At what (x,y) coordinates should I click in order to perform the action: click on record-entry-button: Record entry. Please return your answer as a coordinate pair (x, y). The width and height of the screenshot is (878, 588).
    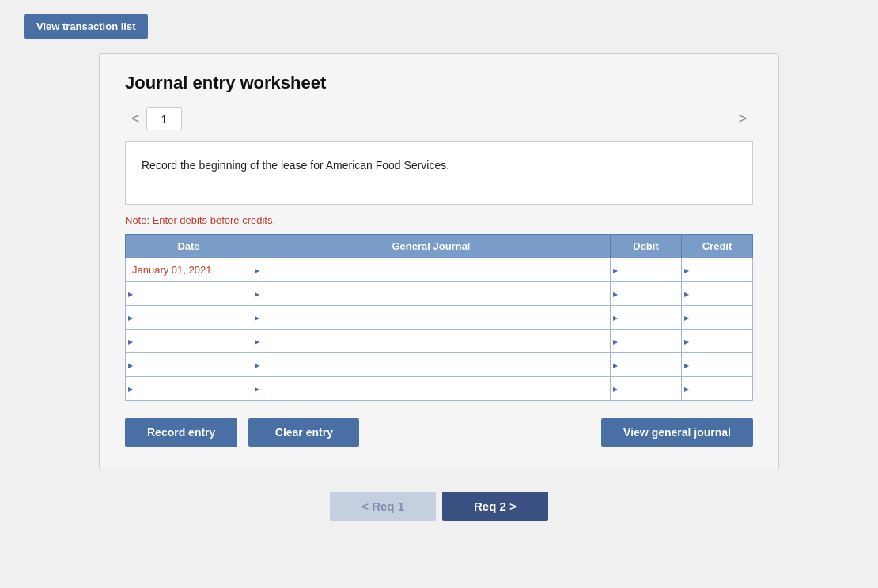
    Looking at the image, I should click on (181, 432).